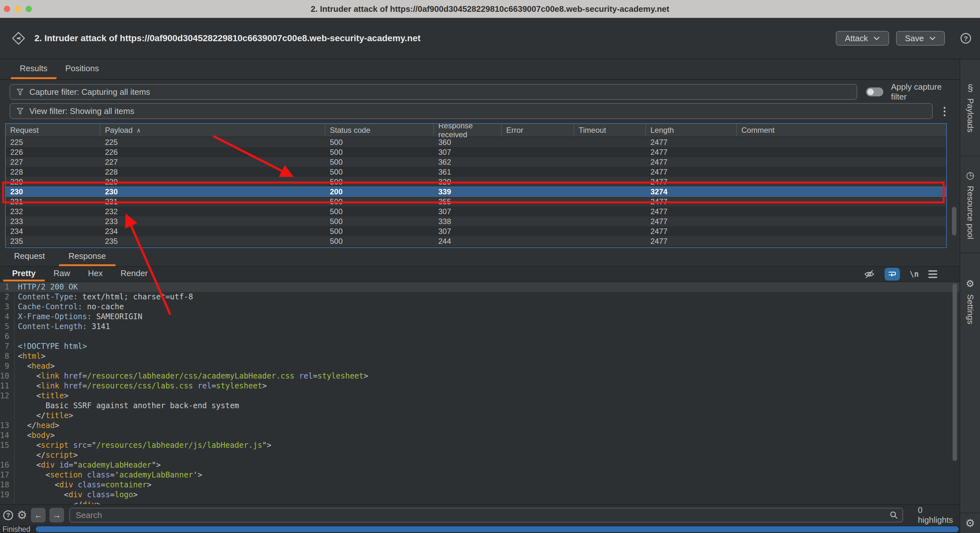  What do you see at coordinates (57, 515) in the screenshot?
I see `next-match-button: →` at bounding box center [57, 515].